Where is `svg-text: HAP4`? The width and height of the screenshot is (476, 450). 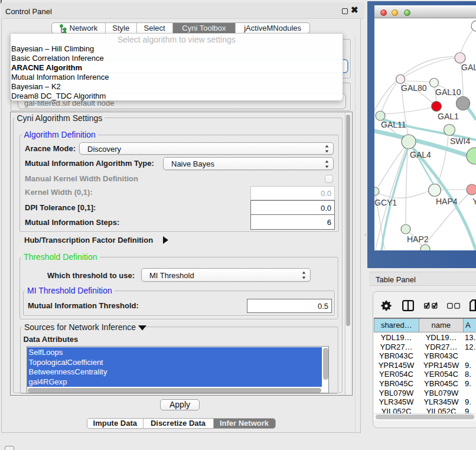 svg-text: HAP4 is located at coordinates (446, 201).